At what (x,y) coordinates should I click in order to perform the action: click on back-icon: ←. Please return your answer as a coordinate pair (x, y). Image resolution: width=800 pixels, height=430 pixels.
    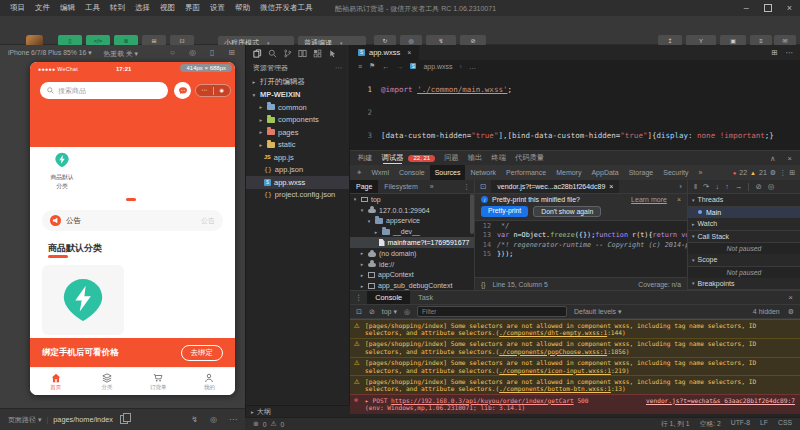
    Looking at the image, I should click on (386, 66).